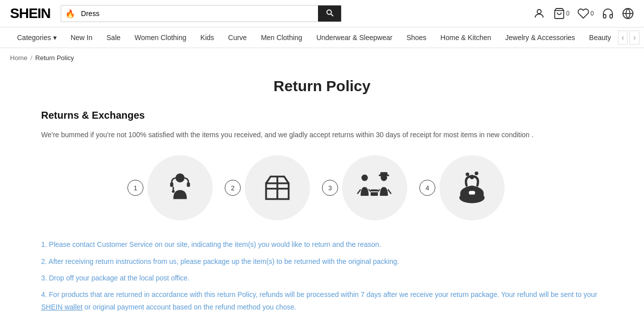 The image size is (644, 317). Describe the element at coordinates (322, 278) in the screenshot. I see `instruction-3: 3. Drop off your package at the local po…` at that location.